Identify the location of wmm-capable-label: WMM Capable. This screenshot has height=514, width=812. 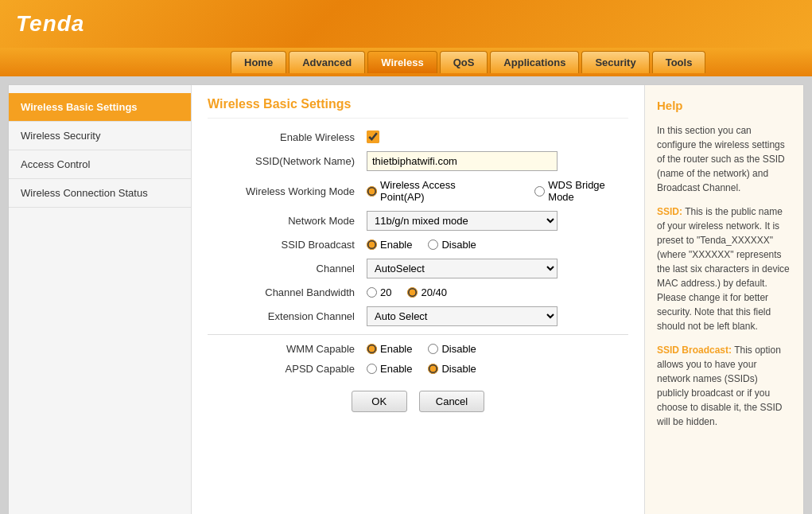
(287, 349).